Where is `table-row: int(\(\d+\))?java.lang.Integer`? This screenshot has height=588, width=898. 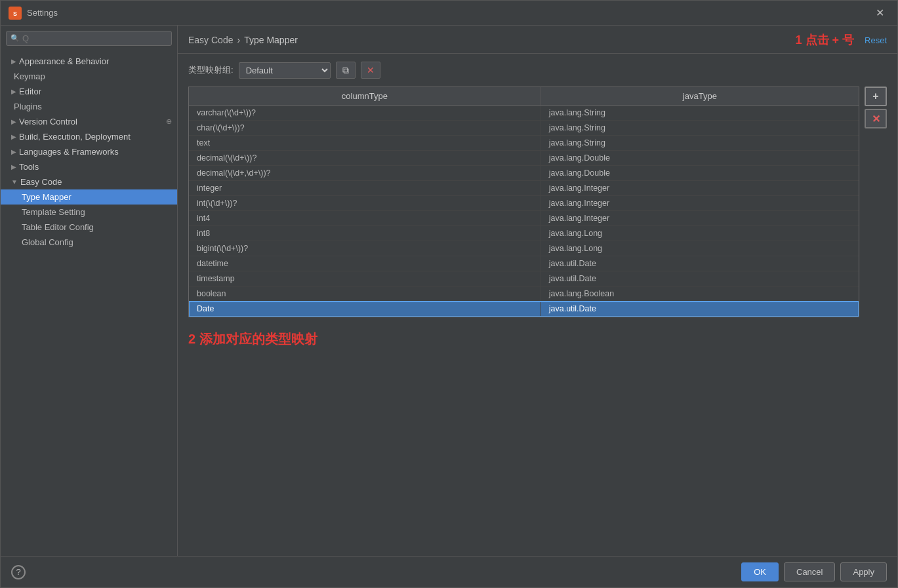
table-row: int(\(\d+\))?java.lang.Integer is located at coordinates (523, 203).